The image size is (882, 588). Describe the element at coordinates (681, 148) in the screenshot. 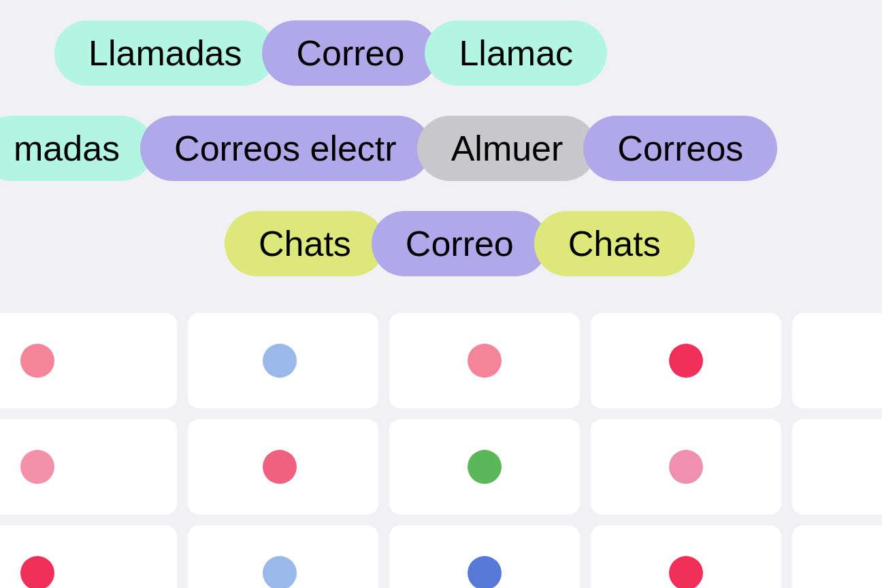

I see `pill-correos-2: Correos` at that location.